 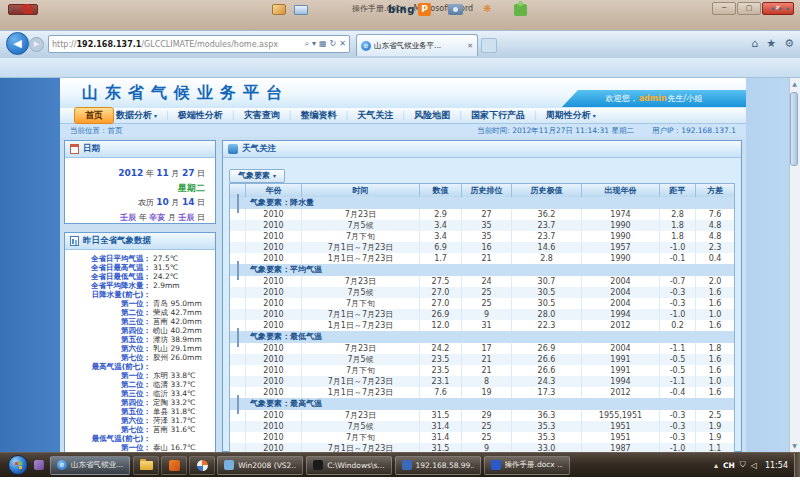 What do you see at coordinates (487, 226) in the screenshot?
I see `table-cell: 35` at bounding box center [487, 226].